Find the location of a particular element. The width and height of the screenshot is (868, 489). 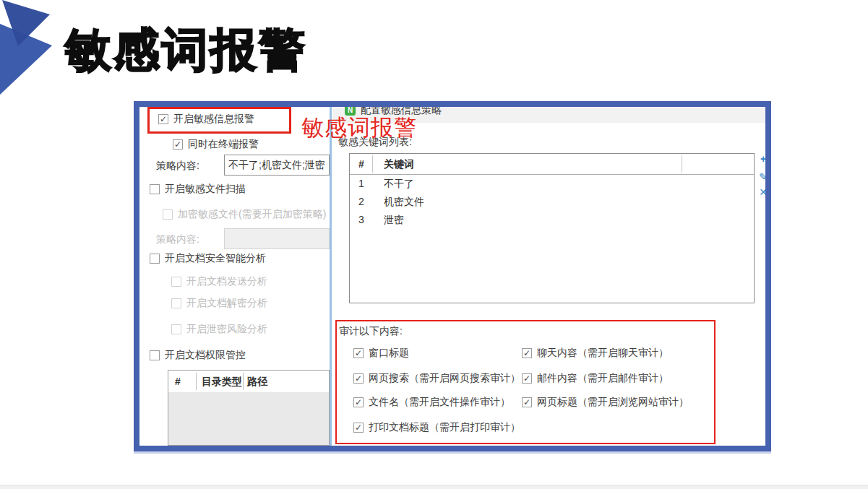

keyword-row-number: 2 is located at coordinates (361, 202).